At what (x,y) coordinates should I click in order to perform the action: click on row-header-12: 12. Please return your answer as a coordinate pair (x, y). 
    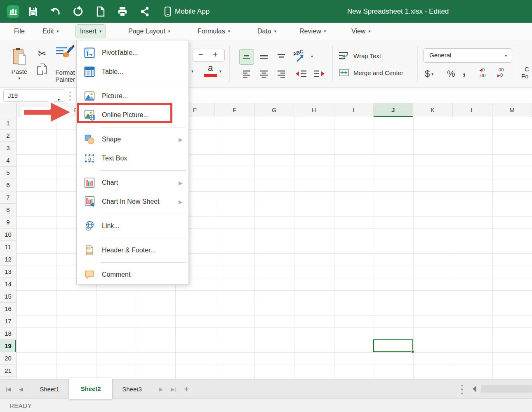
    Looking at the image, I should click on (8, 259).